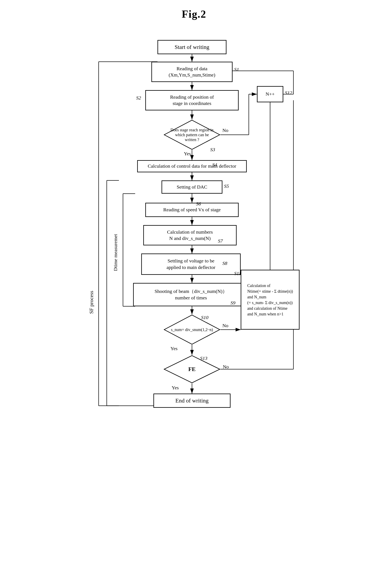  Describe the element at coordinates (192, 369) in the screenshot. I see `s13-text: FE` at that location.